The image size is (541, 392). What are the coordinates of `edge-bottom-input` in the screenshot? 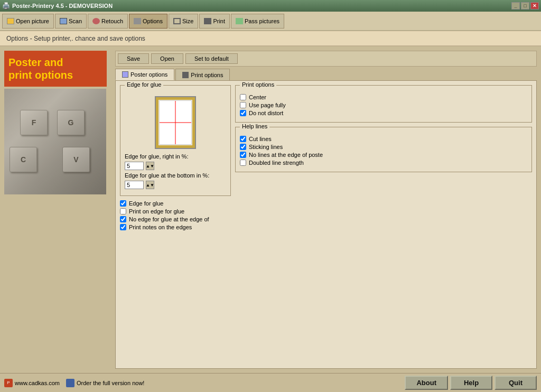 It's located at (134, 185).